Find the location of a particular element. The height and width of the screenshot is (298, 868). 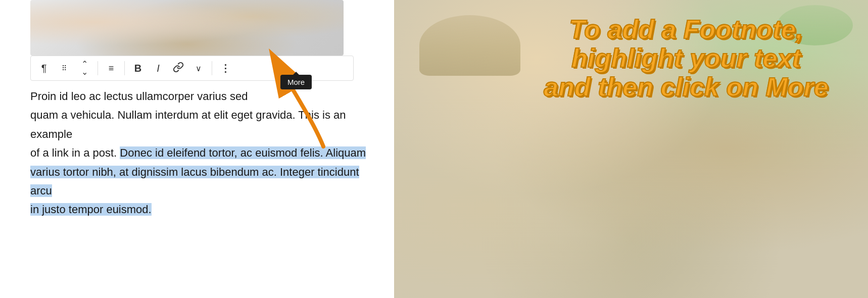

link-icon is located at coordinates (178, 69).